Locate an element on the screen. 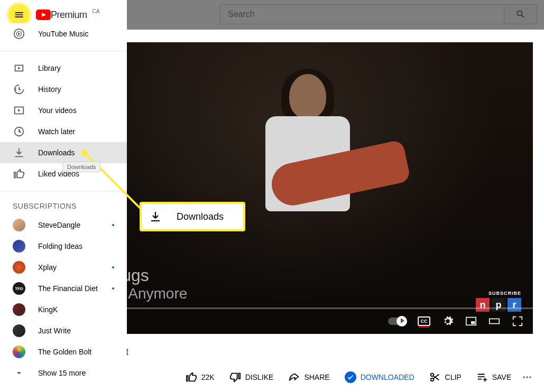 This screenshot has width=544, height=392. sidebar-item-label: Watch later is located at coordinates (57, 132).